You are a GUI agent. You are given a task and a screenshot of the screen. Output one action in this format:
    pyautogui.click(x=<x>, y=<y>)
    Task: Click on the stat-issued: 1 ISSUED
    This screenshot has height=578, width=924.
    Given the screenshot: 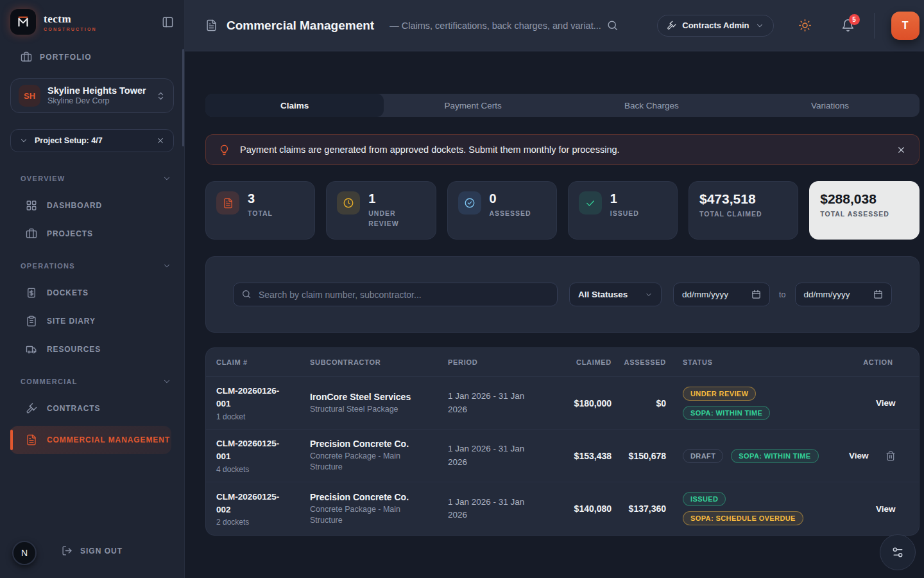 What is the action you would take?
    pyautogui.click(x=622, y=211)
    